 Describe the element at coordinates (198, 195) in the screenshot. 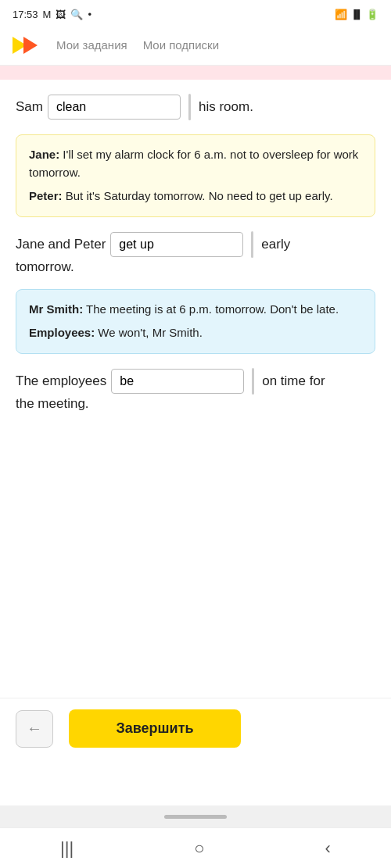

I see `dialogue1-text2: But it's Saturday tomorrow. No need to g…` at that location.